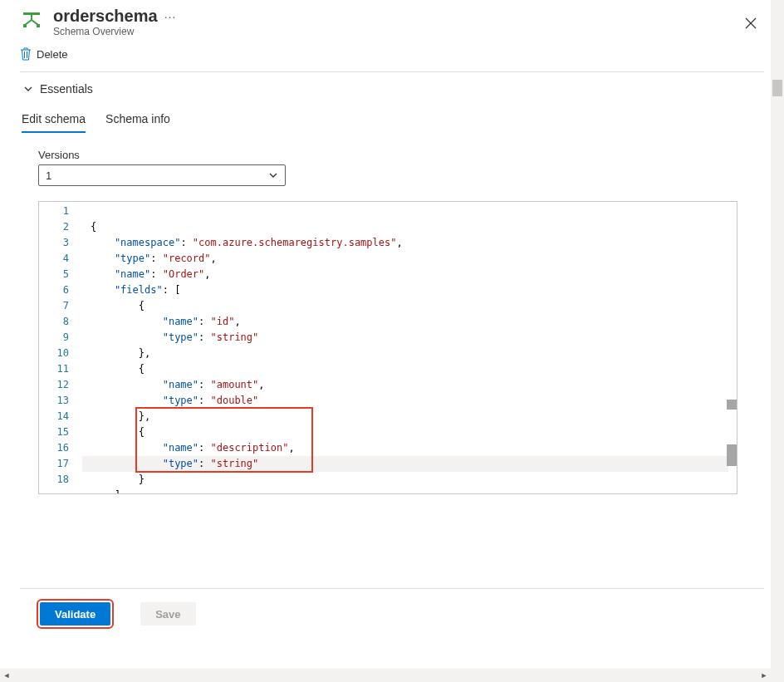 The image size is (784, 682). Describe the element at coordinates (48, 176) in the screenshot. I see `versions-selected: 1` at that location.